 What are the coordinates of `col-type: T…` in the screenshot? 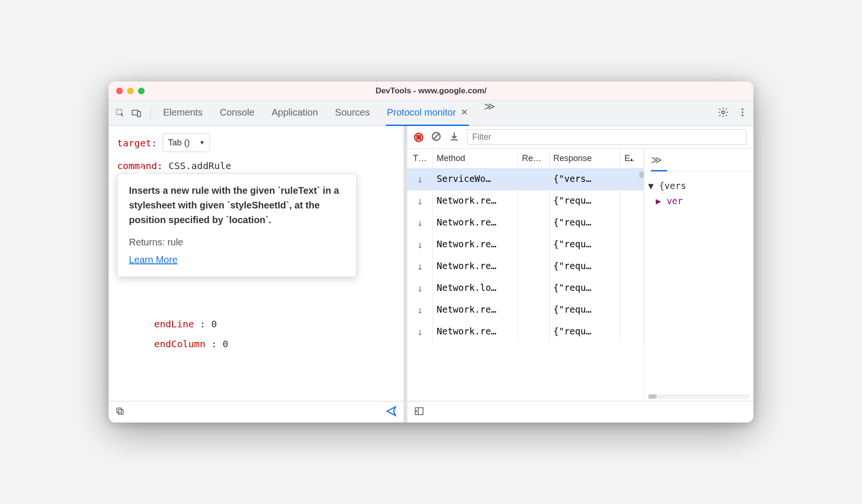 It's located at (420, 158).